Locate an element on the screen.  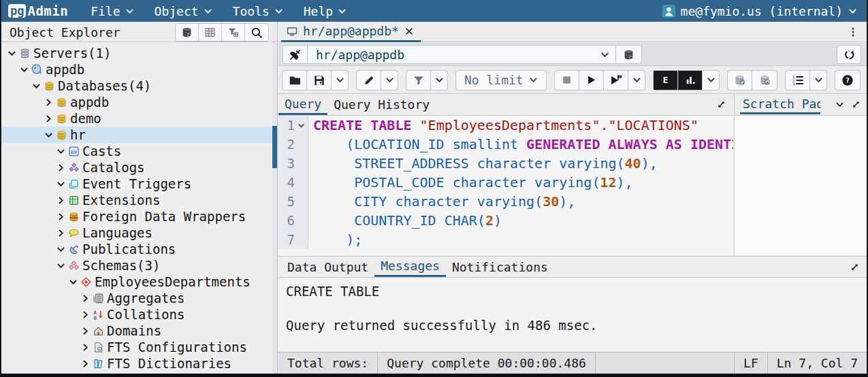
view-data-button is located at coordinates (187, 33).